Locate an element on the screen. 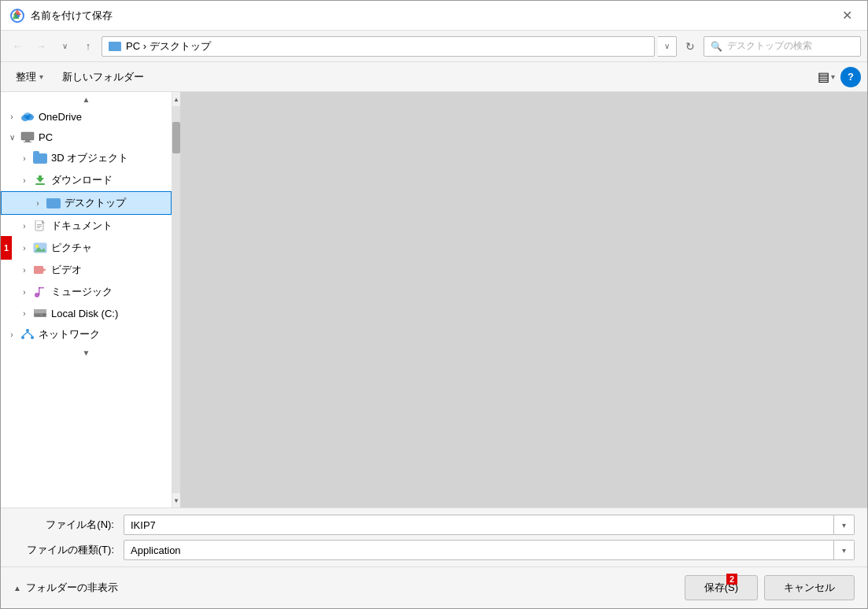 This screenshot has height=609, width=868. footer: ▲ フォルダーの非表示 保存(S) キャンセル 2 is located at coordinates (434, 587).